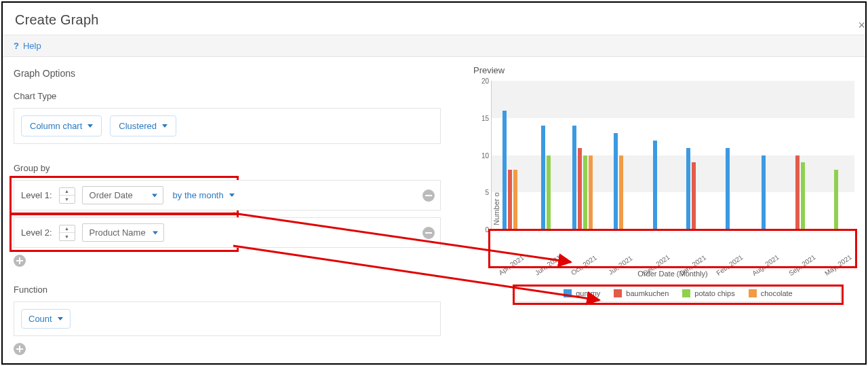 The image size is (868, 366). Describe the element at coordinates (198, 196) in the screenshot. I see `level-granularity-value: by the month` at that location.